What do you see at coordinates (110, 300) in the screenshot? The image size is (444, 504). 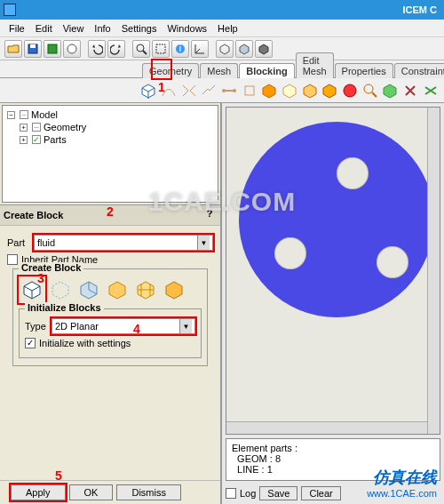 I see `panel-body: Part fluid ▼ Inherit Part Name Create Bl…` at bounding box center [110, 300].